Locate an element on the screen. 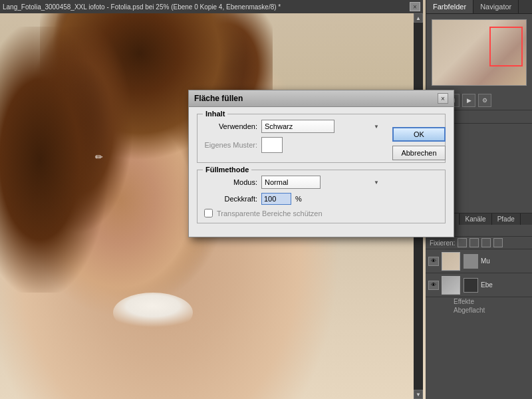 The image size is (532, 399). lock-all-icon is located at coordinates (498, 243).